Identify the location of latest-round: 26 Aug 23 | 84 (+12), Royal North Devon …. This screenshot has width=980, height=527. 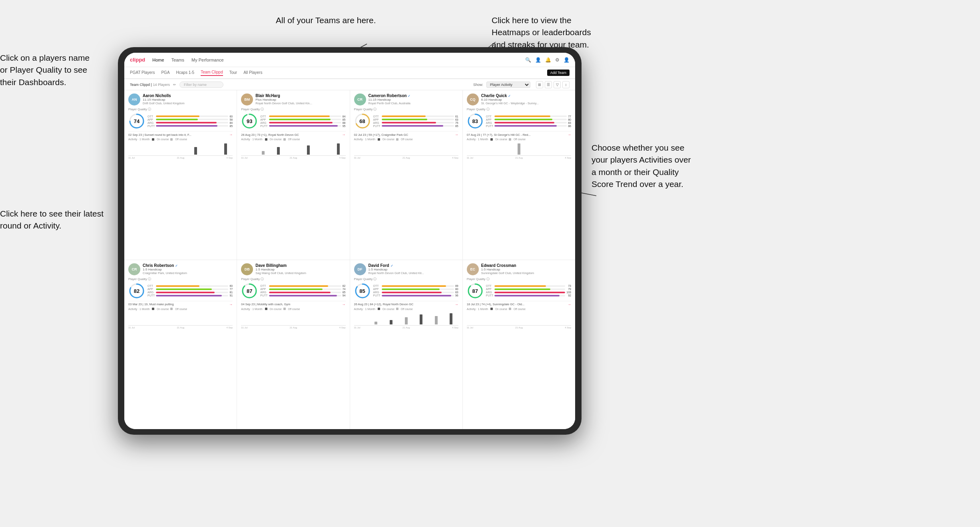
(406, 304).